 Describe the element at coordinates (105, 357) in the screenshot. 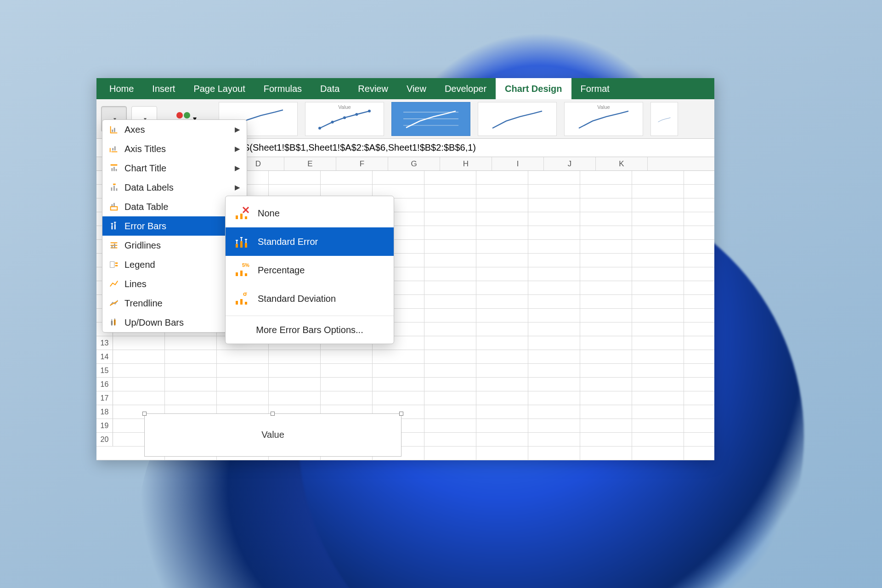

I see `row-header: 14` at that location.